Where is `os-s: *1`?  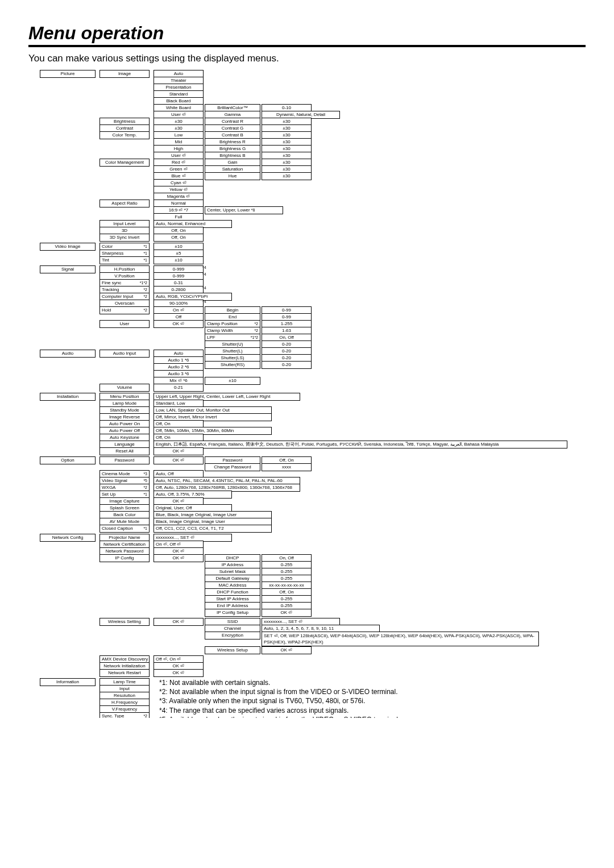 os-s: *1 is located at coordinates (146, 495).